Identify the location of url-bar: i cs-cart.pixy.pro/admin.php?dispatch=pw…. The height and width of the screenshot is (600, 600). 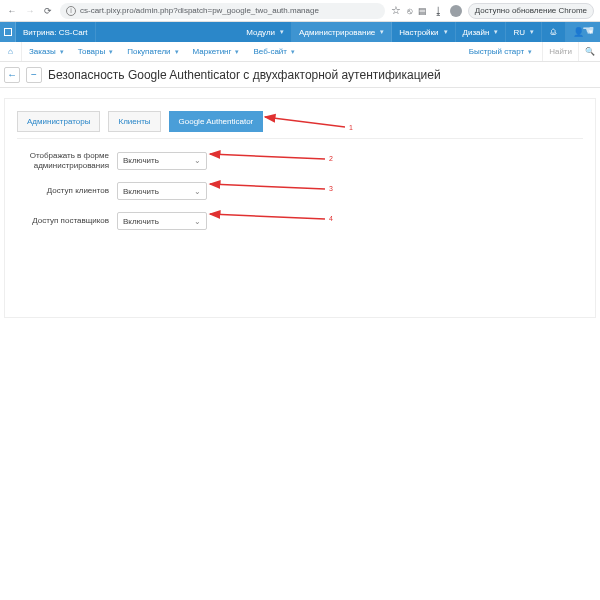
(222, 11).